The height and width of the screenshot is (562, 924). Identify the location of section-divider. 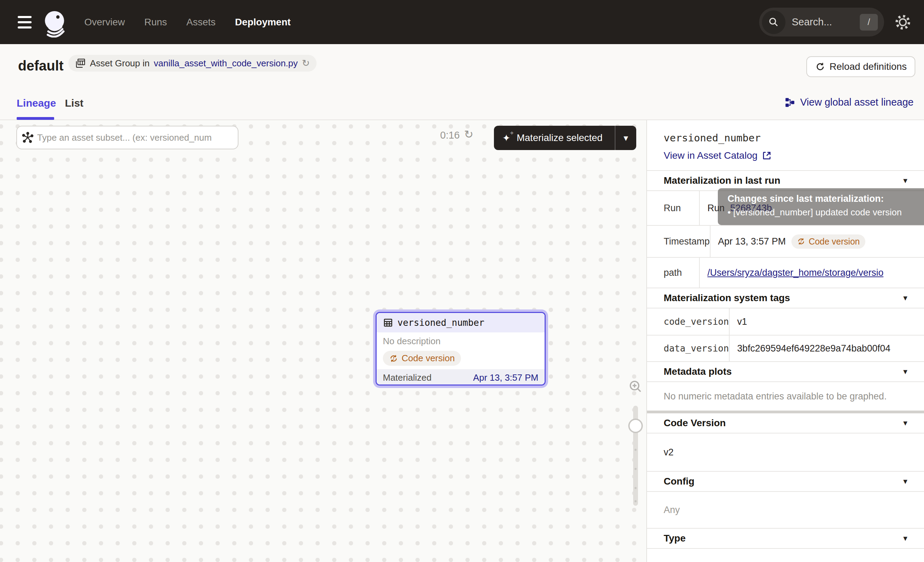
(785, 412).